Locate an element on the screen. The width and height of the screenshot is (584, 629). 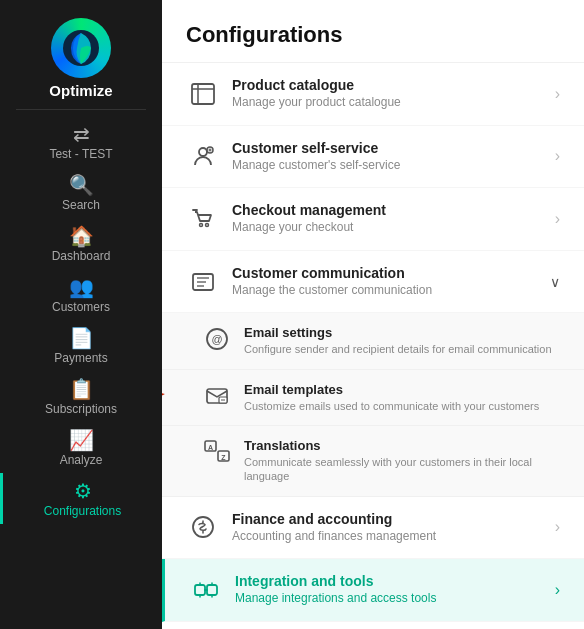
configurations-icon: ⚙ is located at coordinates (83, 491).